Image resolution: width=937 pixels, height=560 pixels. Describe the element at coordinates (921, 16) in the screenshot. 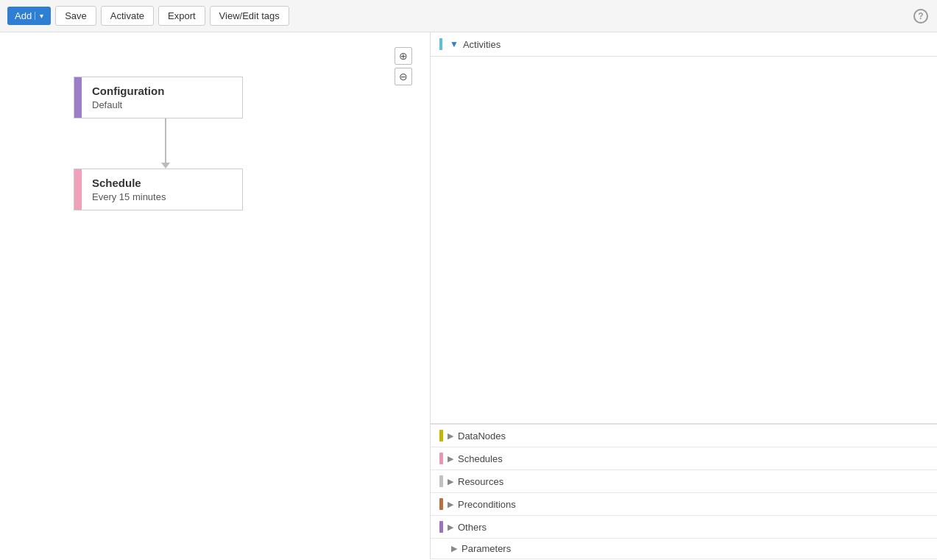

I see `help-icon: ?` at that location.